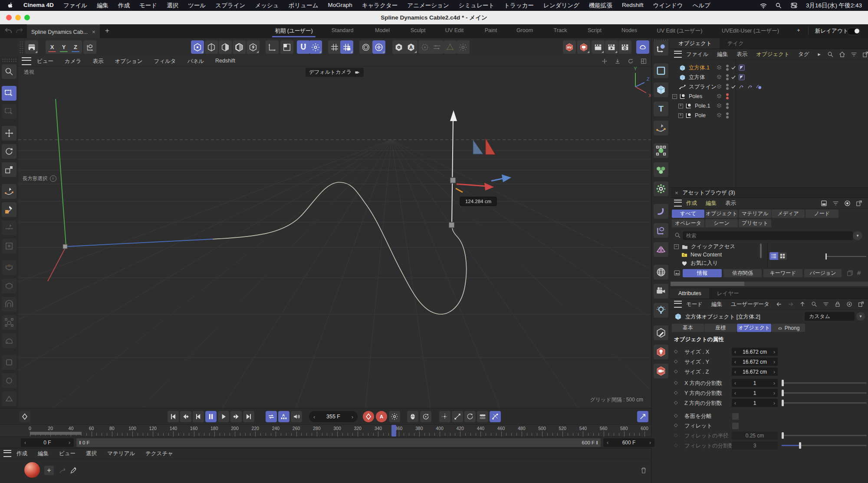 This screenshot has width=868, height=483. What do you see at coordinates (65, 246) in the screenshot?
I see `spline-start-handle` at bounding box center [65, 246].